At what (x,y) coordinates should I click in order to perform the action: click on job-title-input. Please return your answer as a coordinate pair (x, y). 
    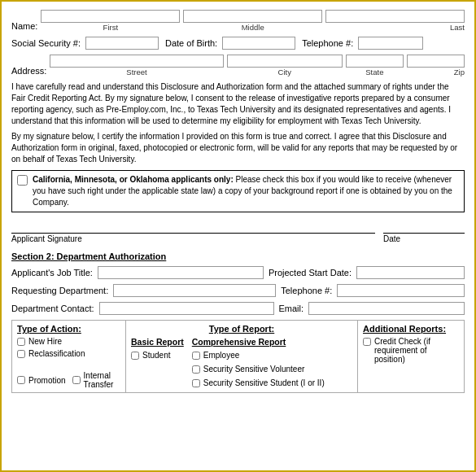
    Looking at the image, I should click on (181, 273).